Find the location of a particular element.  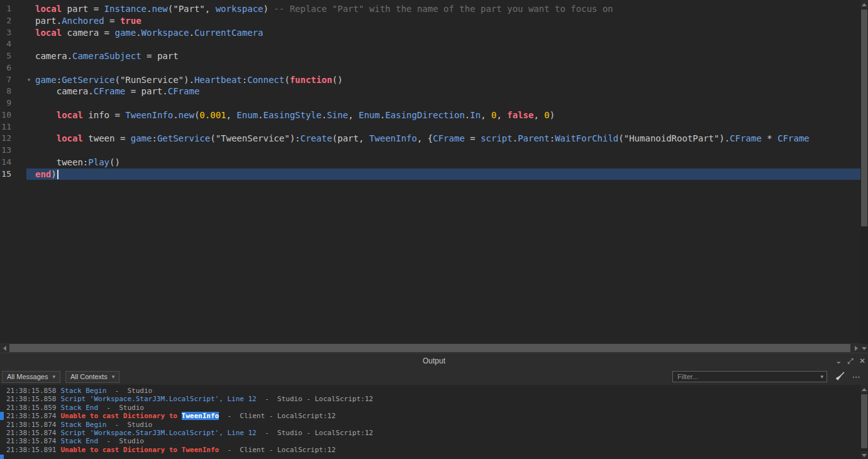

editor-horizontal-scrollbar is located at coordinates (430, 348).